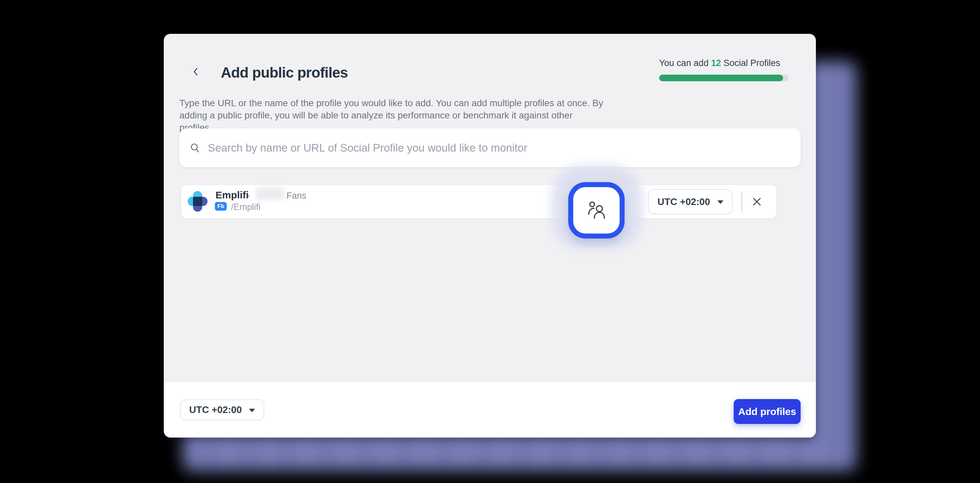  What do you see at coordinates (270, 194) in the screenshot?
I see `redacted-fans-count` at bounding box center [270, 194].